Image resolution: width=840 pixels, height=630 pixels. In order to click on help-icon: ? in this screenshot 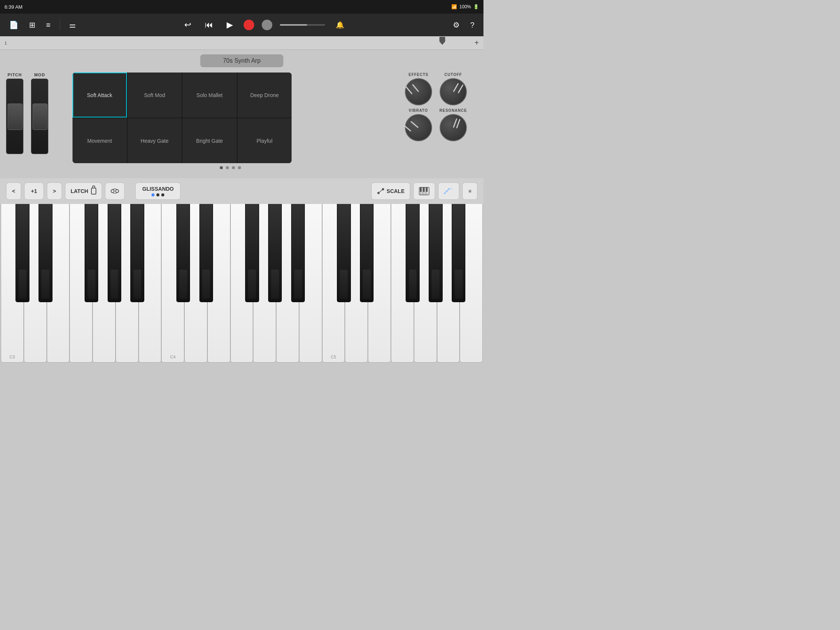, I will do `click(472, 25)`.